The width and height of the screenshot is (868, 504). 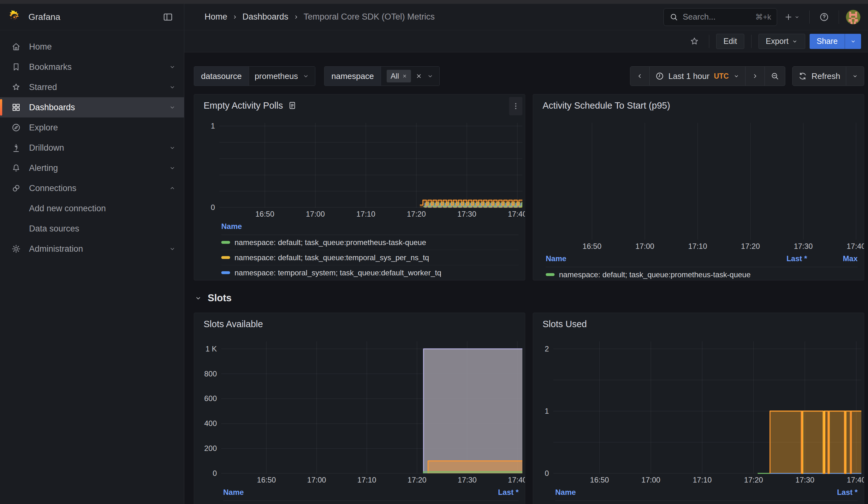 What do you see at coordinates (606, 106) in the screenshot?
I see `panel-title: Activity Schedule To Start (p95)` at bounding box center [606, 106].